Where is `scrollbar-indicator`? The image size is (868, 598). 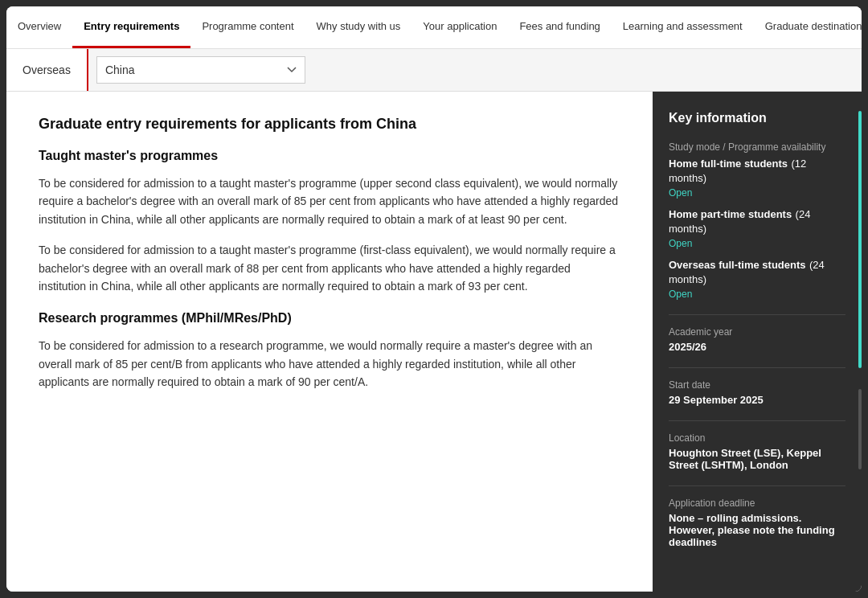 scrollbar-indicator is located at coordinates (860, 429).